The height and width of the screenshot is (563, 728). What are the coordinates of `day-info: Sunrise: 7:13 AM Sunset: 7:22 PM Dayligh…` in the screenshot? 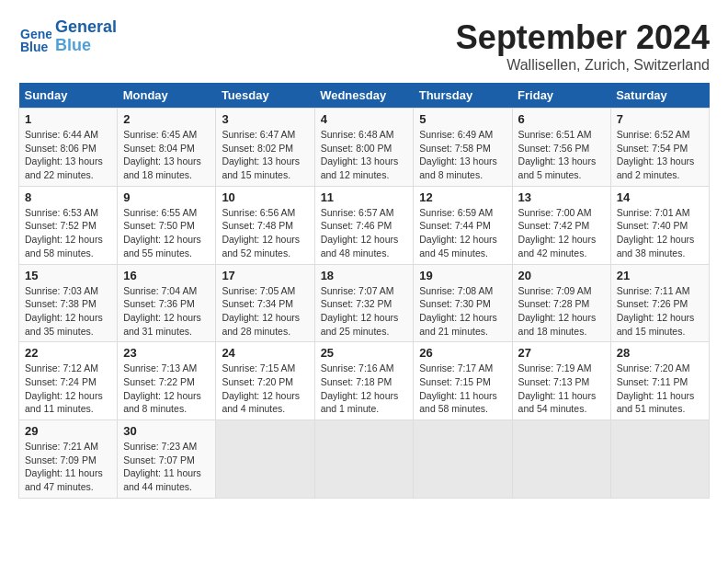 It's located at (166, 388).